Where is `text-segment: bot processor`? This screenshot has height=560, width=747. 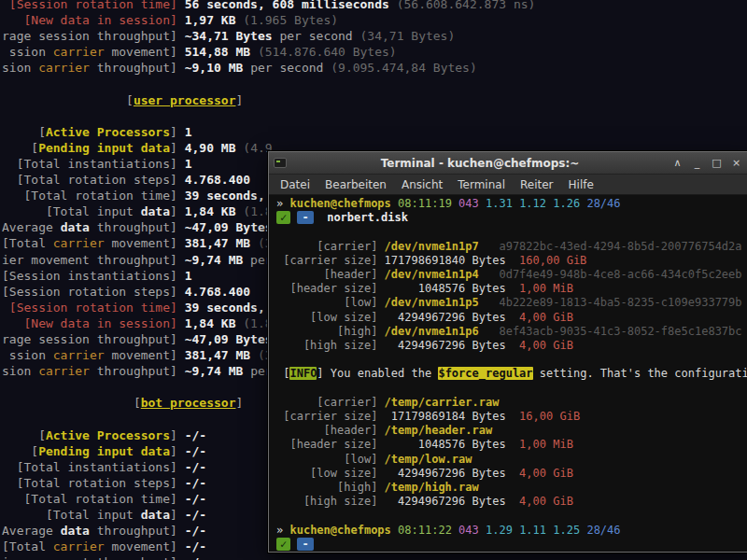 text-segment: bot processor is located at coordinates (189, 403).